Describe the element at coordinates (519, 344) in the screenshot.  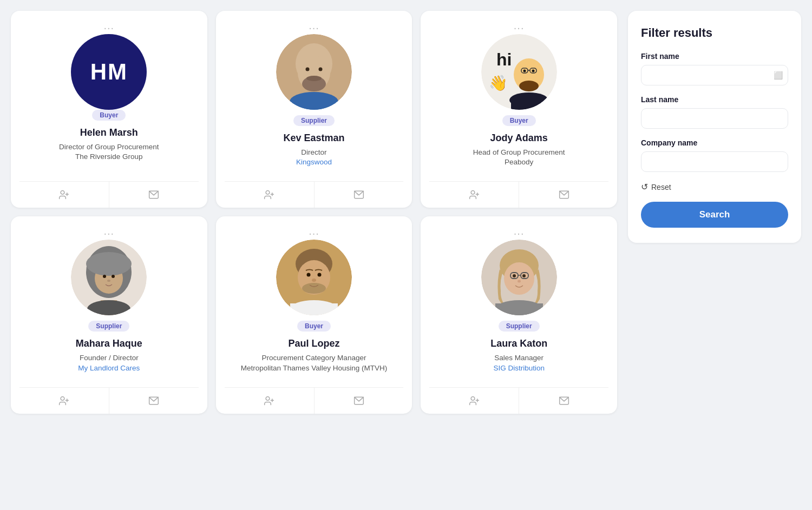
I see `card-name-laura: Laura Katon` at that location.